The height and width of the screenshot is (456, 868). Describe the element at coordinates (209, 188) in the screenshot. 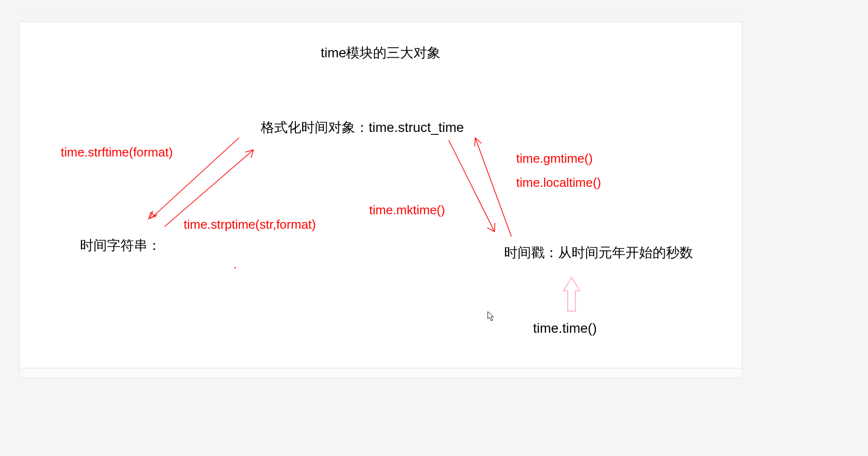

I see `arrow-strptime` at that location.